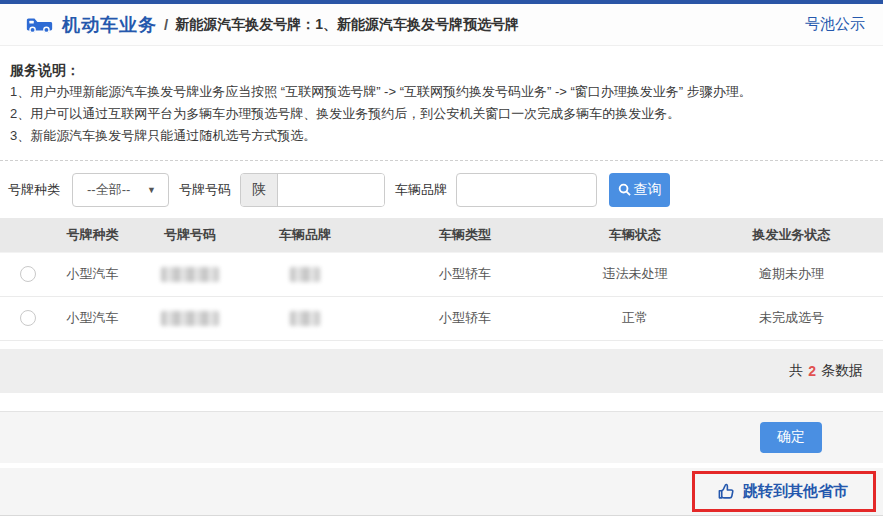 This screenshot has height=516, width=883. What do you see at coordinates (442, 190) in the screenshot?
I see `filter-bar: 号牌种类 --全部-- ▼ 号牌号码 陕 车辆品牌 查询` at bounding box center [442, 190].